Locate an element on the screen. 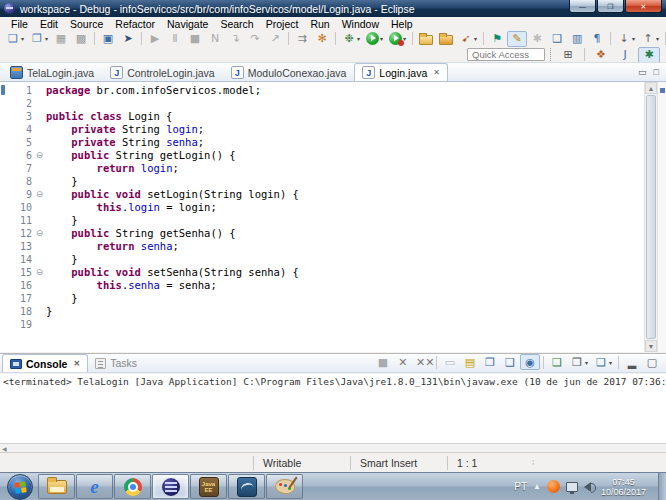 Image resolution: width=666 pixels, height=500 pixels. menu-edit: Edit is located at coordinates (49, 24).